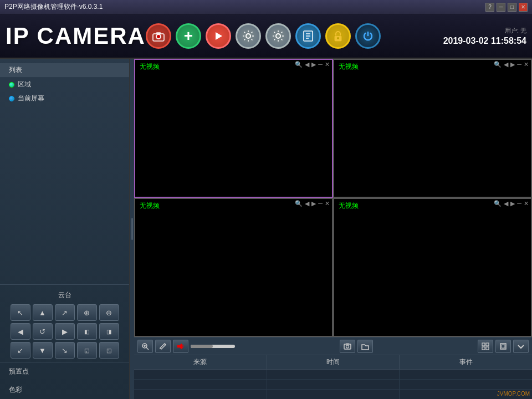  What do you see at coordinates (150, 66) in the screenshot?
I see `video-label-1: 无视频` at bounding box center [150, 66].